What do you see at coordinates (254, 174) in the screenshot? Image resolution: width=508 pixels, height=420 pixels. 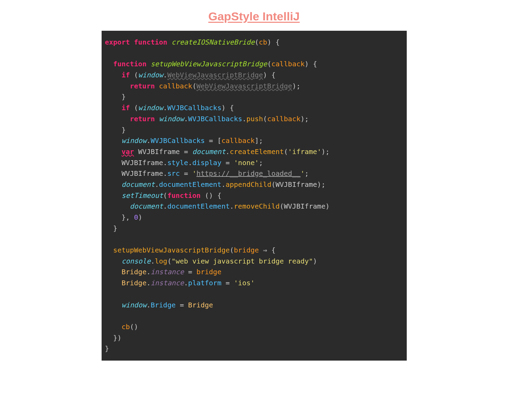 I see `code-line: WVJBIframe.src = 'https://__bridge_loade…` at bounding box center [254, 174].